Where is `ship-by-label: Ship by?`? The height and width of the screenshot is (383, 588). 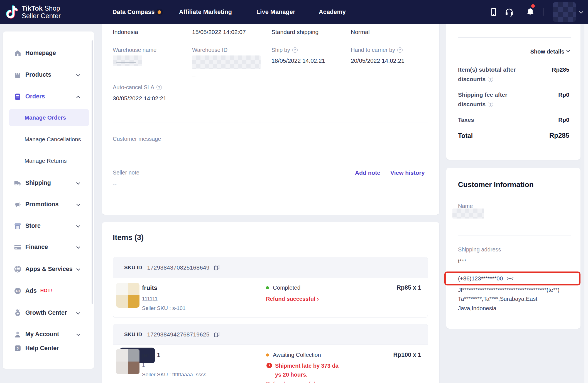
ship-by-label: Ship by? is located at coordinates (285, 50).